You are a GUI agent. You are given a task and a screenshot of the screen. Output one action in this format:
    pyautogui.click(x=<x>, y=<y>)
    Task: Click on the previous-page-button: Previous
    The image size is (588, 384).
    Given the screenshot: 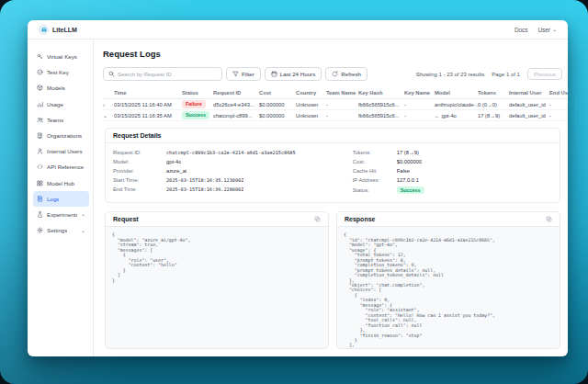 What is the action you would take?
    pyautogui.click(x=545, y=73)
    